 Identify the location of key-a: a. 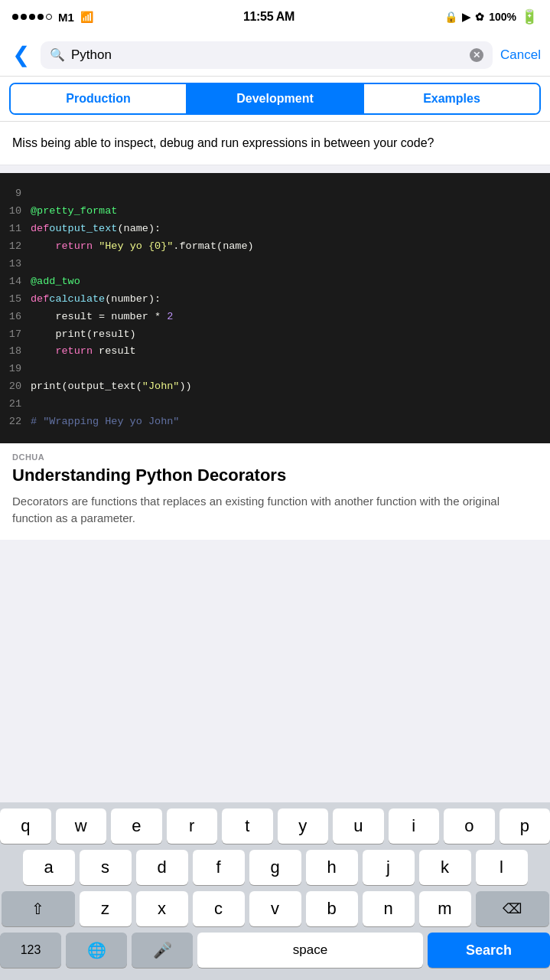
(49, 867).